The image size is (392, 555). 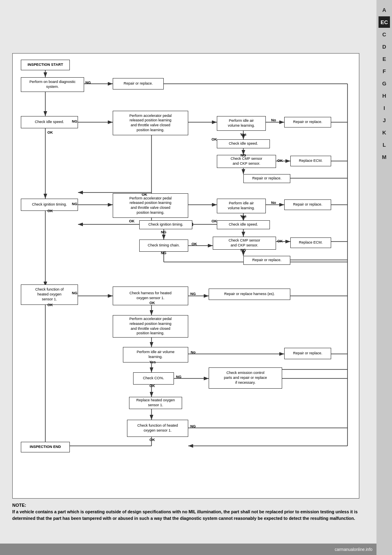 I want to click on ng-label-ho2s2: NG, so click(x=193, y=426).